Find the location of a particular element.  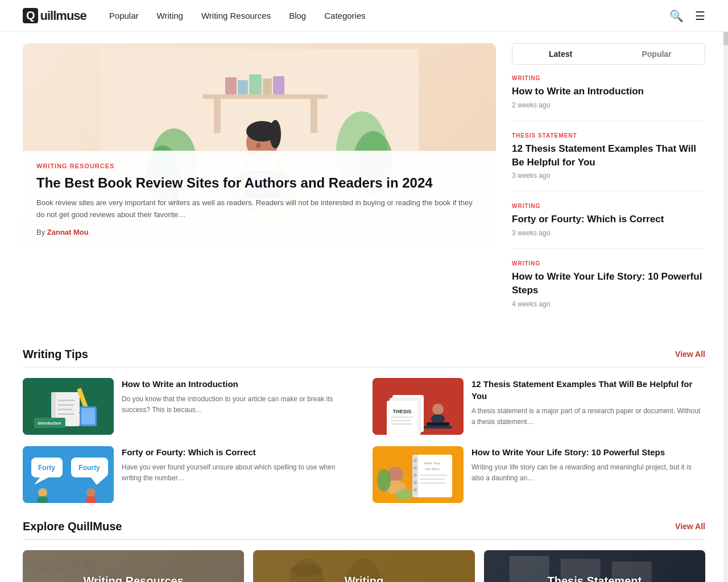

article-body-3: How to Write Your Life Story: 10 Powerfu… is located at coordinates (588, 465).